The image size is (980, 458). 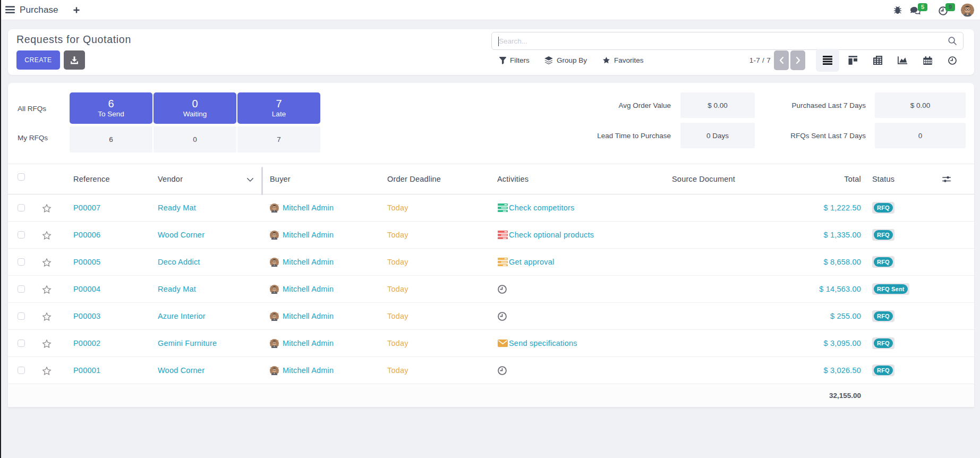 I want to click on kpi-button-waiting: 0Waiting, so click(x=195, y=108).